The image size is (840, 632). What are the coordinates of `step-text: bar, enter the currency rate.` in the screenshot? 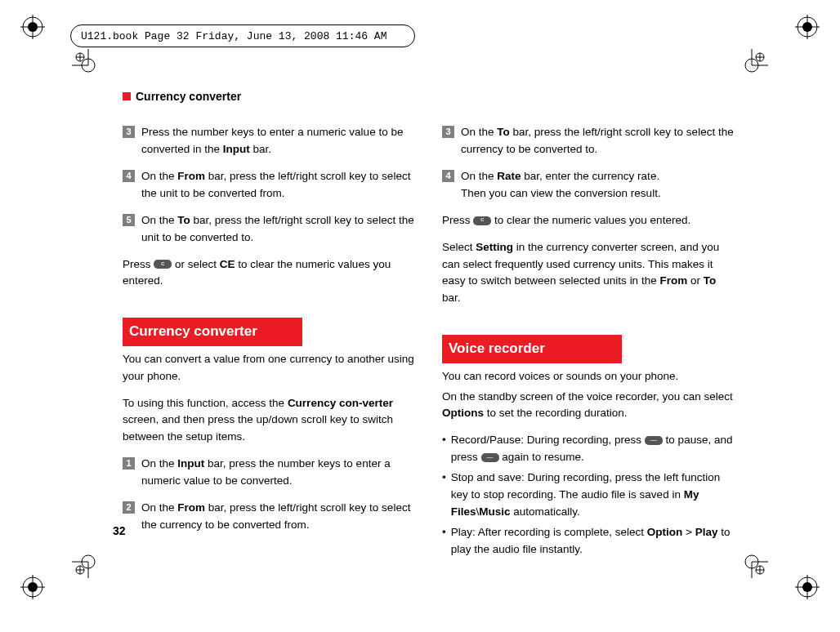 It's located at (591, 176).